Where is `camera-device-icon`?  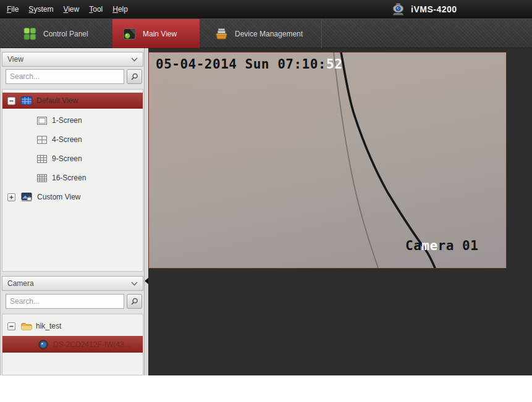
camera-device-icon is located at coordinates (43, 345).